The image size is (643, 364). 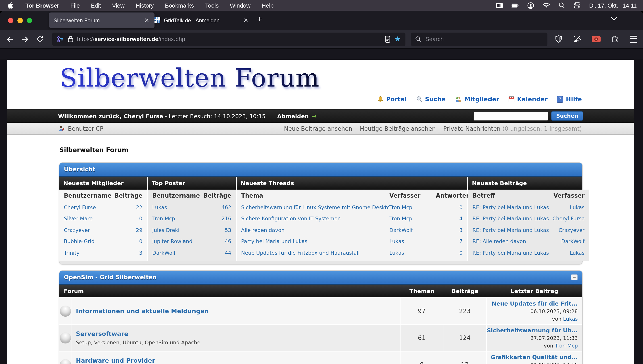 I want to click on extensions-puzzle-icon, so click(x=615, y=39).